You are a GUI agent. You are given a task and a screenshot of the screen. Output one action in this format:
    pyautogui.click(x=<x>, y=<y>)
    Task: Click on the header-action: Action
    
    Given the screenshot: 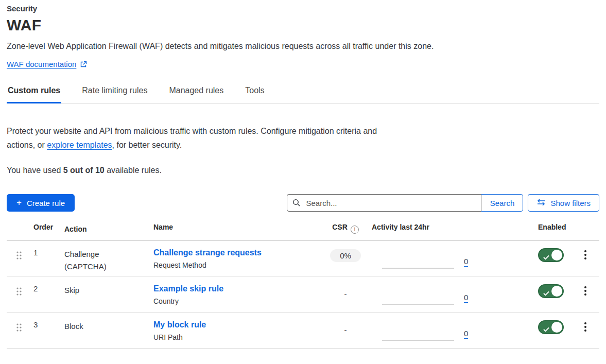 What is the action you would take?
    pyautogui.click(x=109, y=229)
    